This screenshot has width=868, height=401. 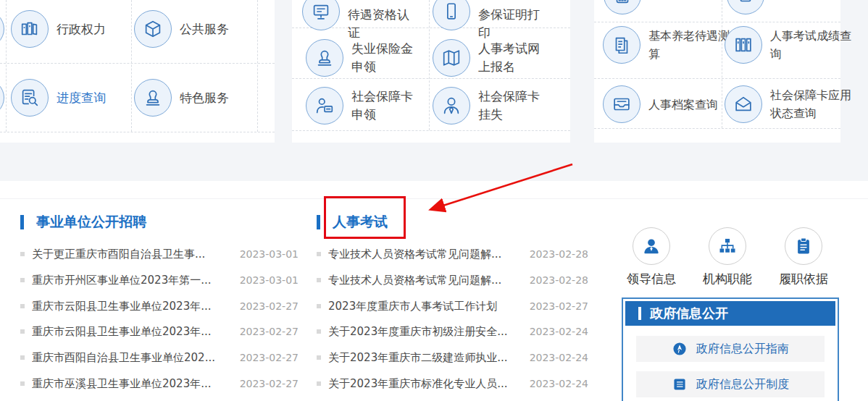 What do you see at coordinates (431, 71) in the screenshot?
I see `service-card-middle: 待遇资格认证 参保证明打印 失业保险金申领 人事考试网上` at bounding box center [431, 71].